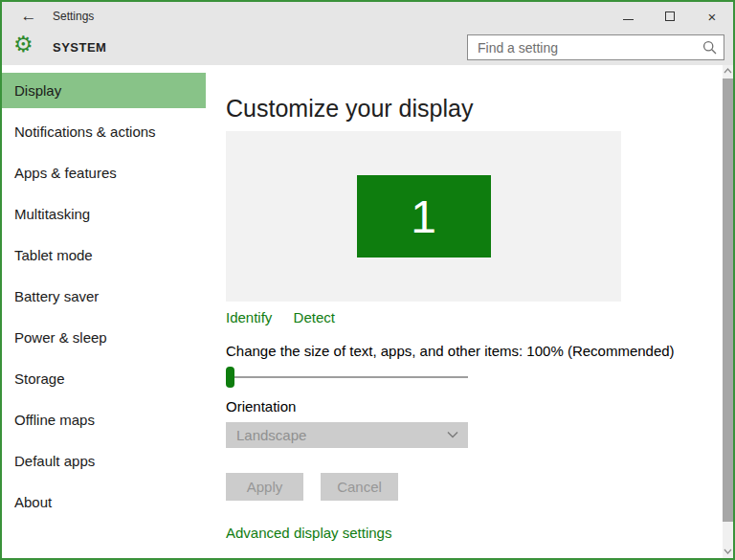 The height and width of the screenshot is (560, 735). I want to click on scrollbar-thumb, so click(727, 301).